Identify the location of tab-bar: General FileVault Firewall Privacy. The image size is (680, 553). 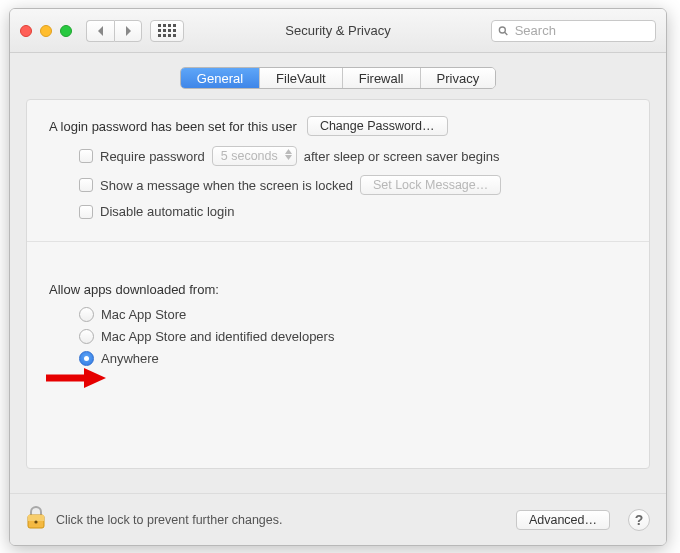
(338, 78).